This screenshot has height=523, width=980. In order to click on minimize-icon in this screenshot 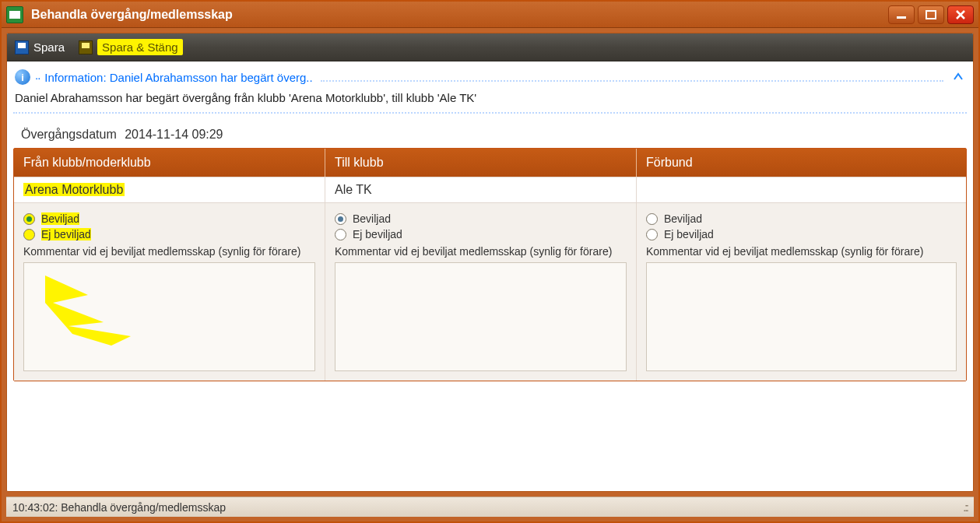, I will do `click(901, 15)`.